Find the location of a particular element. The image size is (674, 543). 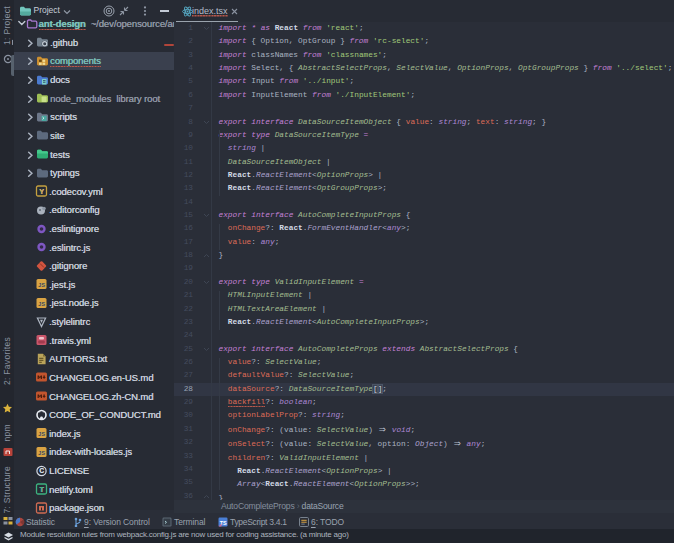

svg-text: Y is located at coordinates (42, 192).